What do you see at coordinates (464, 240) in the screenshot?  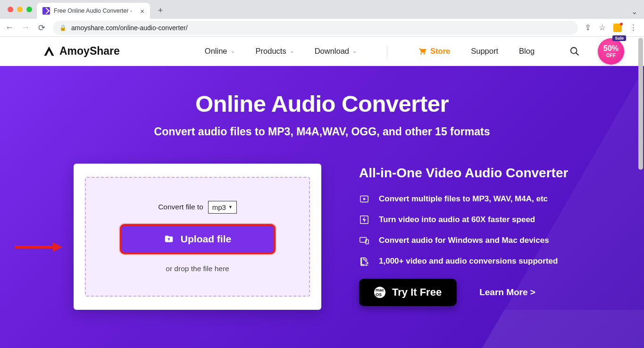 I see `feature-text: Convert audio for Windows and Mac device…` at bounding box center [464, 240].